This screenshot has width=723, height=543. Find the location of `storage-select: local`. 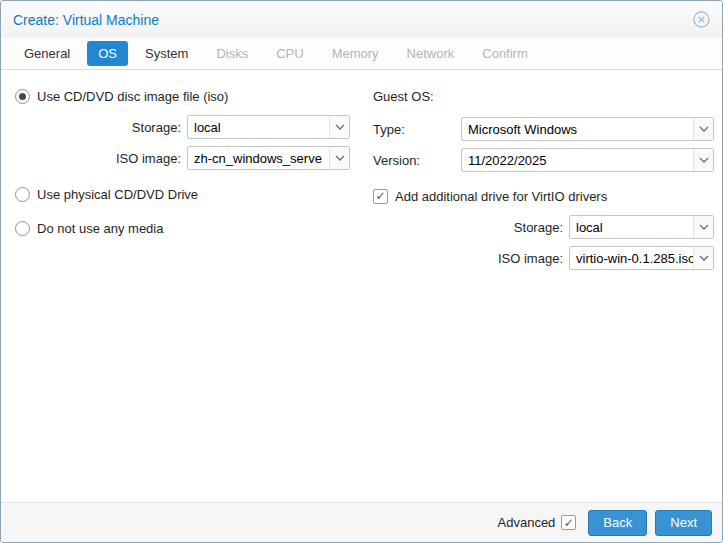

storage-select: local is located at coordinates (268, 127).